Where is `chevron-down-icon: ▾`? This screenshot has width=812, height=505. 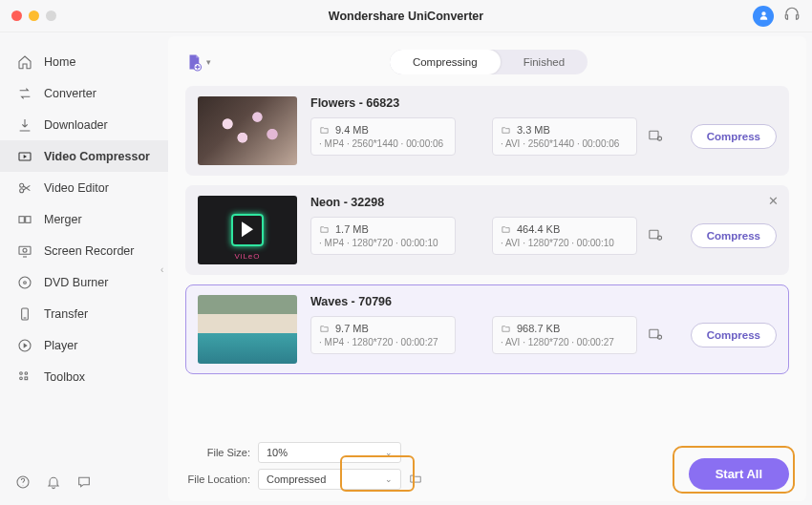 chevron-down-icon: ▾ is located at coordinates (208, 62).